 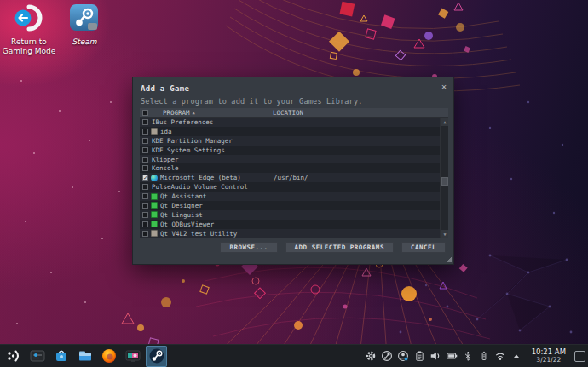 I want to click on volume-tray-icon, so click(x=436, y=356).